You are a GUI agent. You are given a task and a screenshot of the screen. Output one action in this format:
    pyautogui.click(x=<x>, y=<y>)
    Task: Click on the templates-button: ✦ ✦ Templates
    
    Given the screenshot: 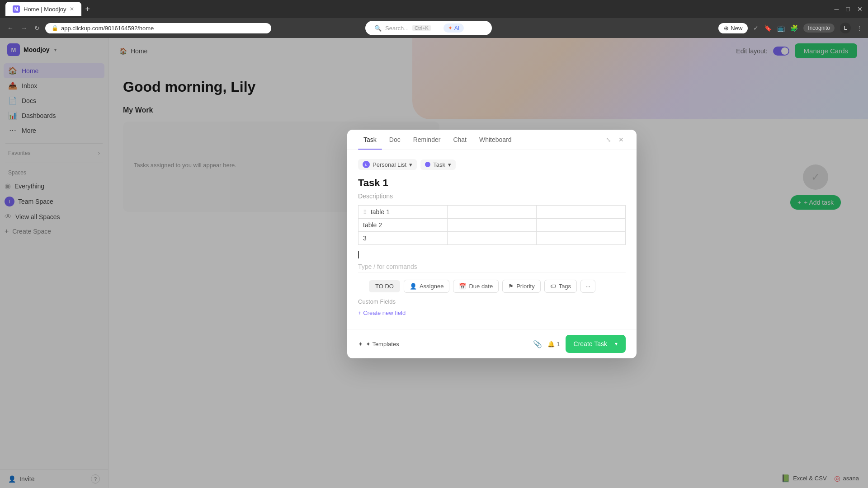 What is the action you would take?
    pyautogui.click(x=379, y=344)
    